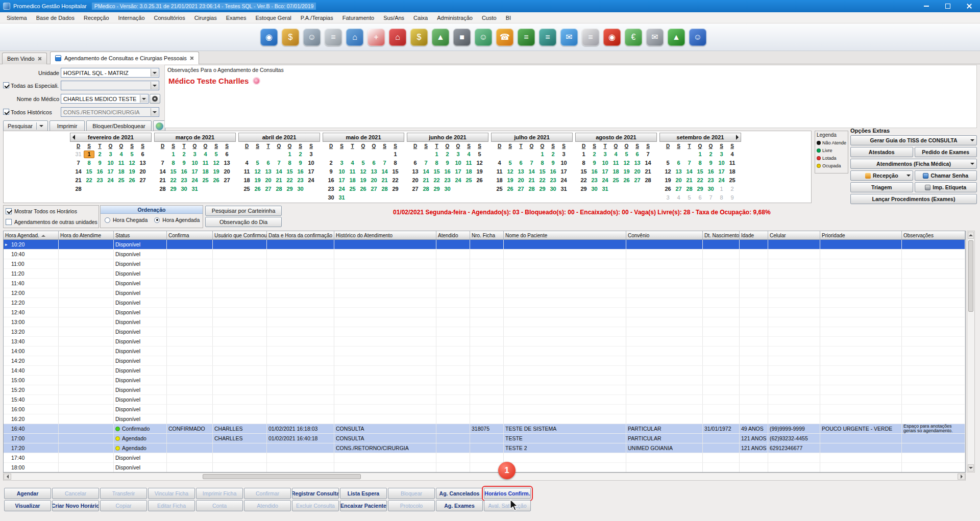  Describe the element at coordinates (282, 477) in the screenshot. I see `horizontal-scroll-thumb` at that location.